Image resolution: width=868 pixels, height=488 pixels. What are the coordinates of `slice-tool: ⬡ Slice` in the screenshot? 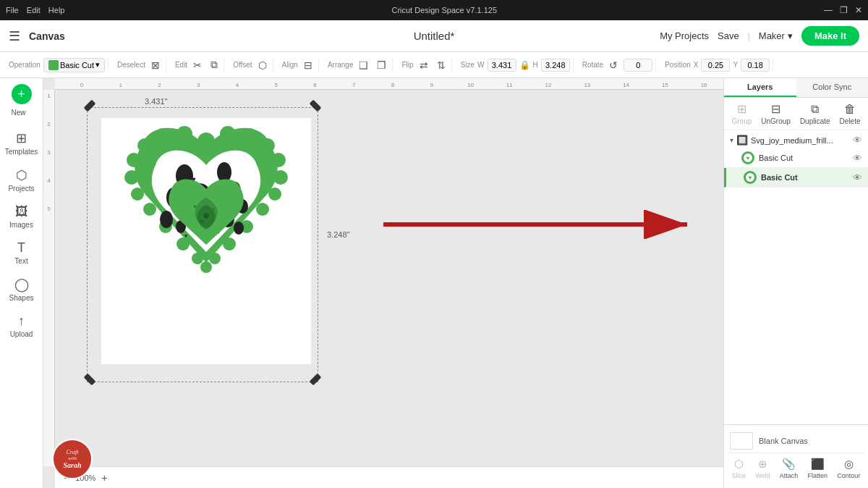 It's located at (739, 468).